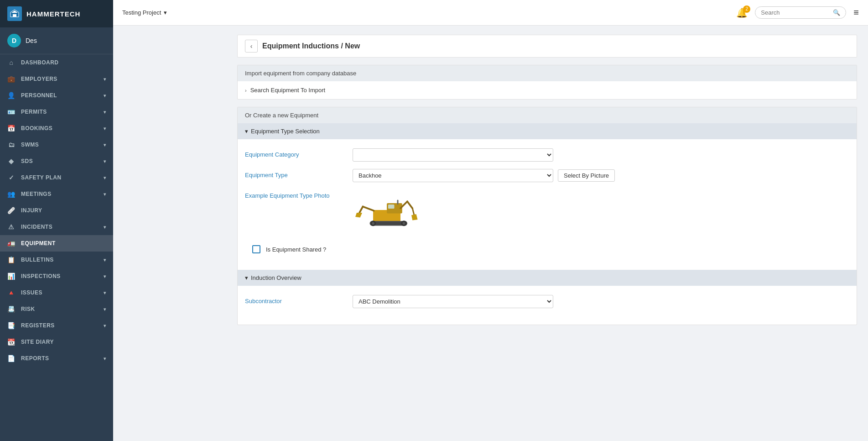 The width and height of the screenshot is (868, 441). Describe the element at coordinates (57, 128) in the screenshot. I see `sidebar-item-bookings: 📅 BOOKINGS ▾` at that location.